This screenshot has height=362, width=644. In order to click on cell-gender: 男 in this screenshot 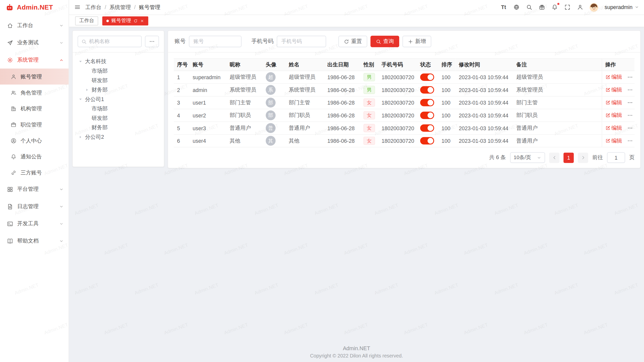, I will do `click(369, 77)`.